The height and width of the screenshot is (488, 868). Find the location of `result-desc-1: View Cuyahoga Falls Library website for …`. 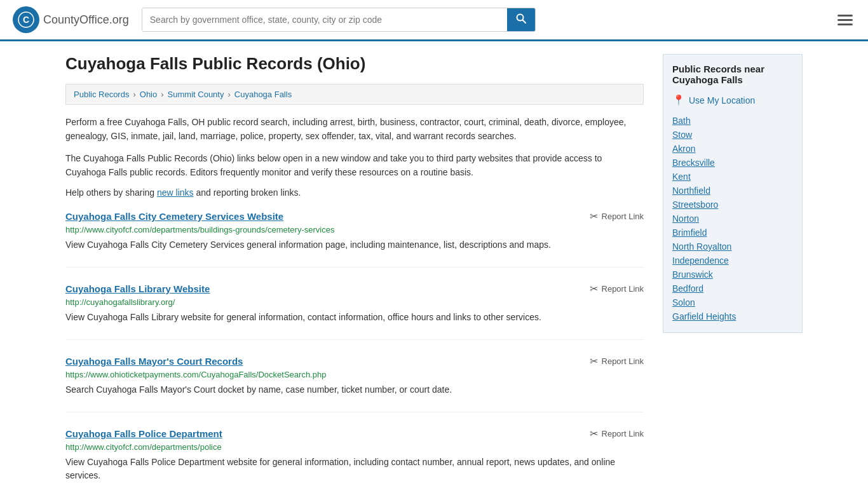

result-desc-1: View Cuyahoga Falls Library website for … is located at coordinates (355, 318).